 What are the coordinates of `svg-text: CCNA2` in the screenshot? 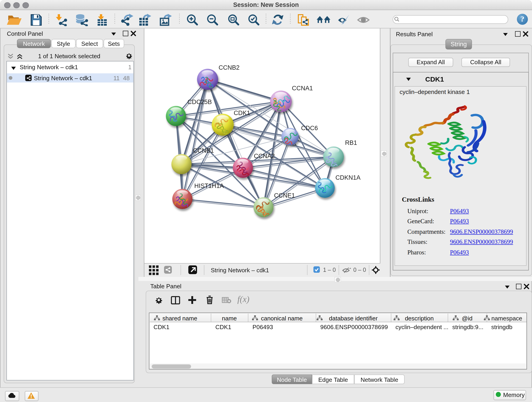 It's located at (265, 156).